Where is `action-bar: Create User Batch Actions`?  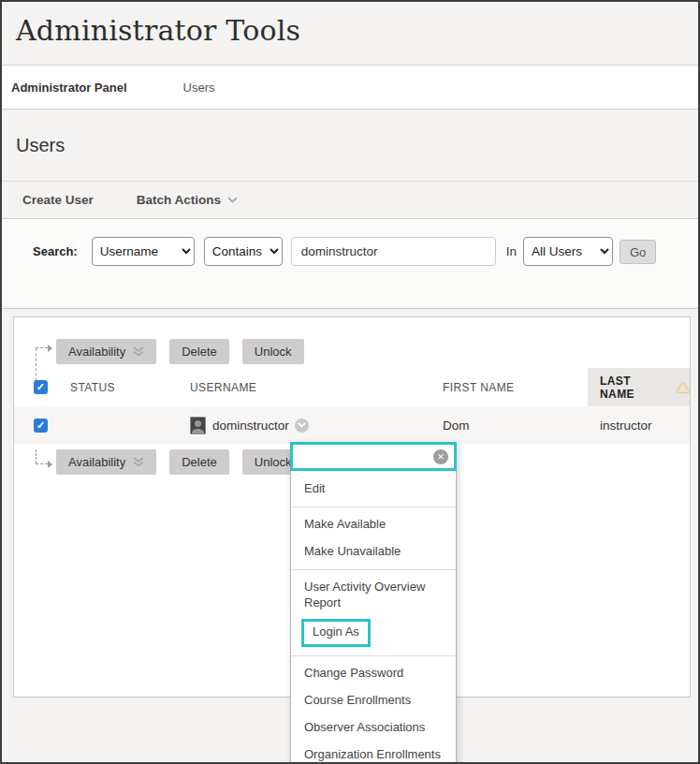 action-bar: Create User Batch Actions is located at coordinates (350, 199).